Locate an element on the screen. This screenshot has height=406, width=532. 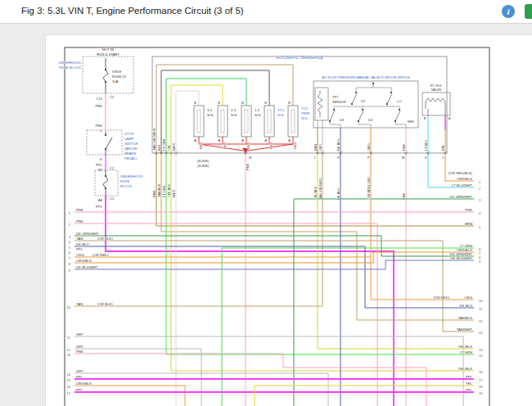
left-wire-label-alt: (OR BLK) is located at coordinates (105, 304).